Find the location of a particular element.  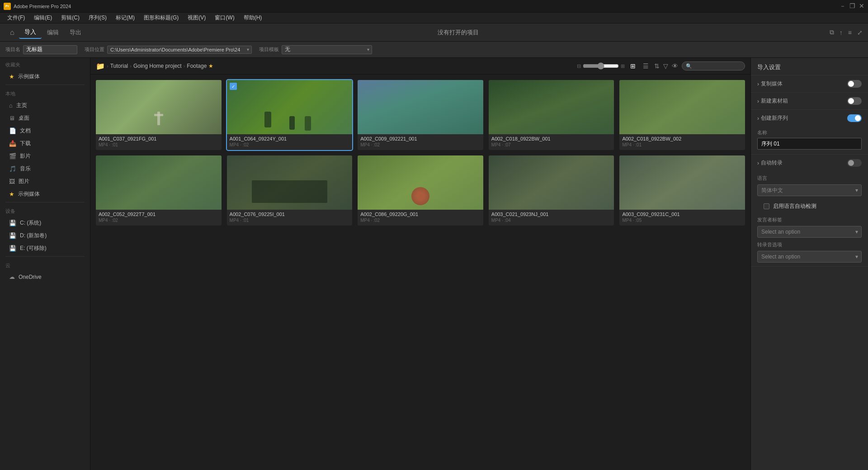

project-location-input is located at coordinates (179, 50).